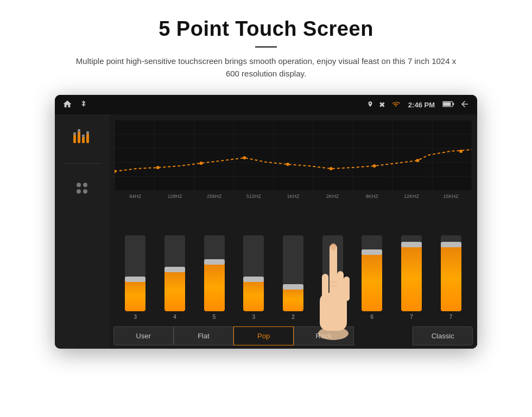  I want to click on freq-labels: 64HZ128HZ256HZ512HZ1KHZ2KHZ8KHZ12KHZ15KH…, so click(293, 196).